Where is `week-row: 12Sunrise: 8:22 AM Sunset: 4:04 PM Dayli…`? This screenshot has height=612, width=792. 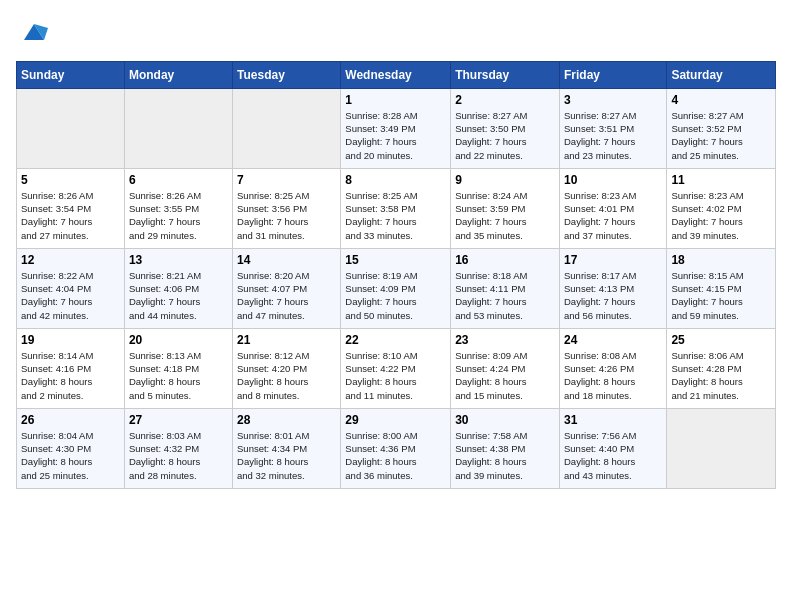 week-row: 12Sunrise: 8:22 AM Sunset: 4:04 PM Dayli… is located at coordinates (396, 288).